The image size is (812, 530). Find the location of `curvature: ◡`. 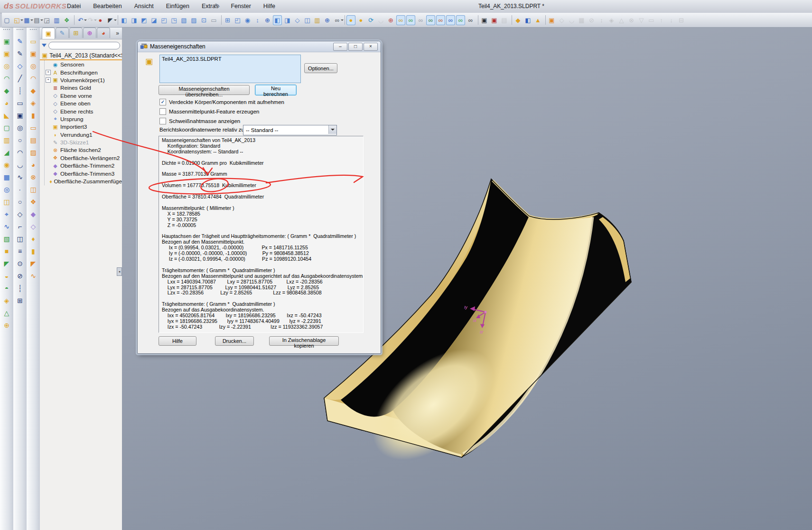

curvature: ◡ is located at coordinates (381, 20).